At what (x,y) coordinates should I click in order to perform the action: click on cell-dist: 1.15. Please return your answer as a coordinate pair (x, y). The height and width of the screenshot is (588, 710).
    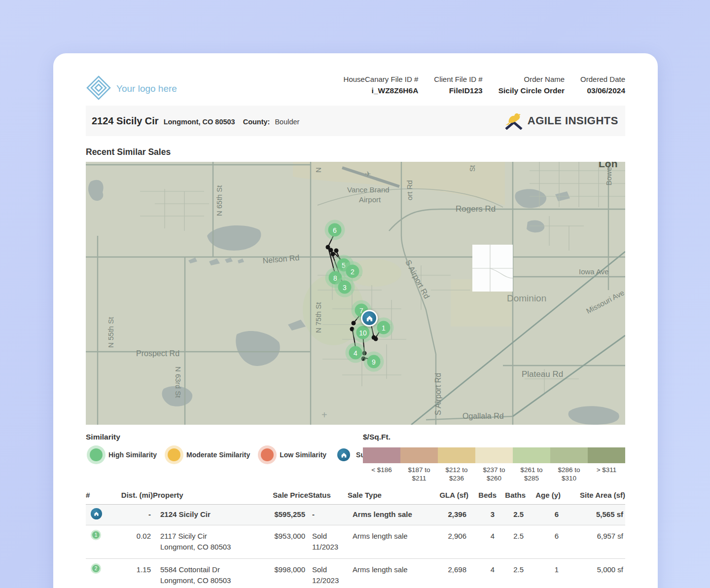
    Looking at the image, I should click on (130, 570).